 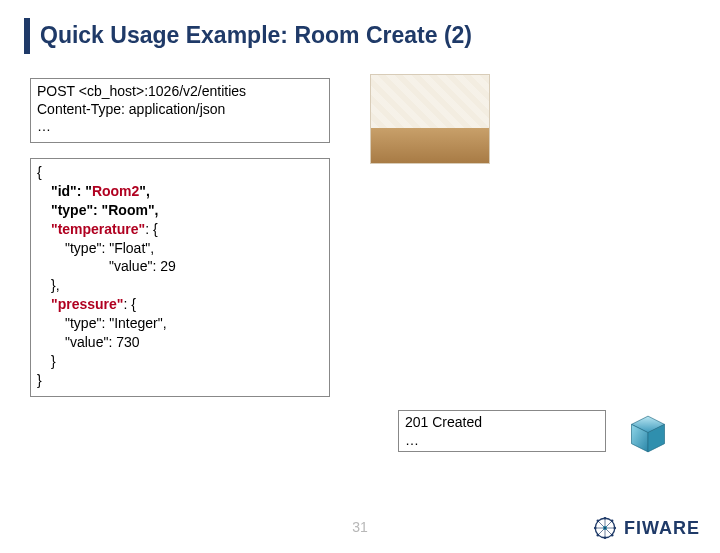 I want to click on body-press-type: "type": "Integer",, so click(x=180, y=324).